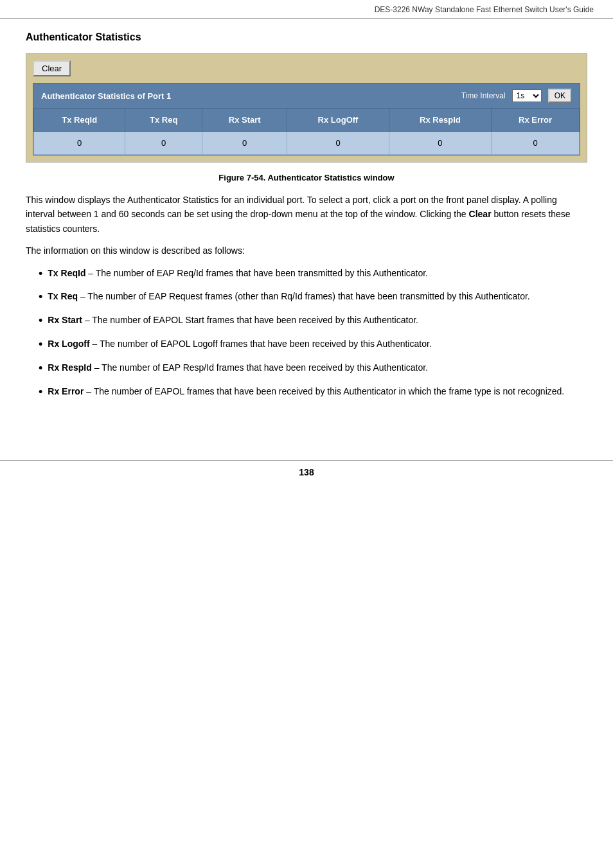 This screenshot has width=613, height=868. What do you see at coordinates (306, 472) in the screenshot?
I see `page-number: 138` at bounding box center [306, 472].